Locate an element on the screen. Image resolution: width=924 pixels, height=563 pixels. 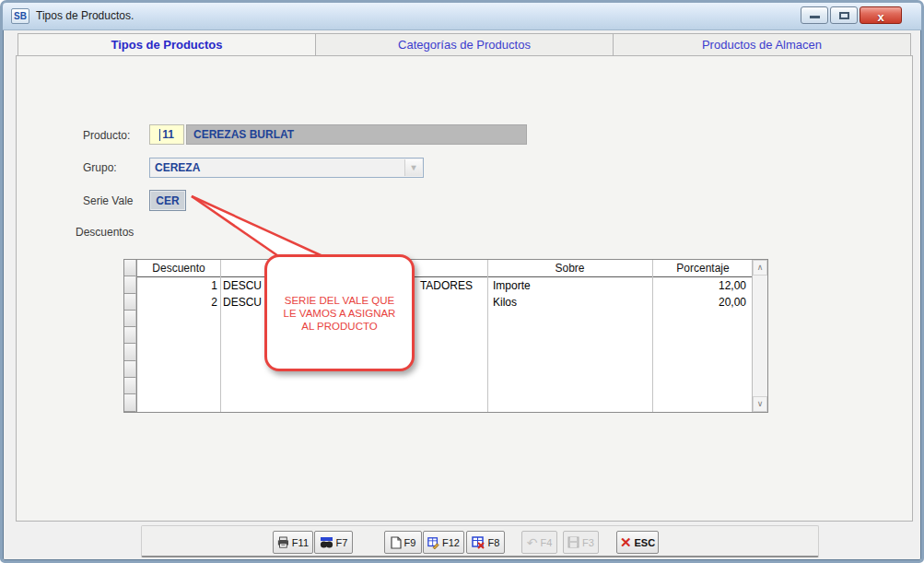
callout-text-line: AL PRODUCTO is located at coordinates (339, 326).